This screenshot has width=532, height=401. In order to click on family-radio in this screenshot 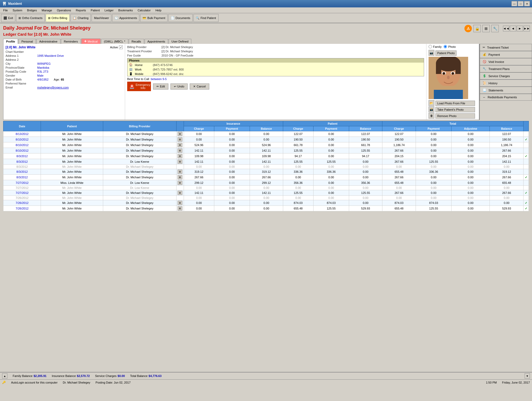, I will do `click(430, 46)`.